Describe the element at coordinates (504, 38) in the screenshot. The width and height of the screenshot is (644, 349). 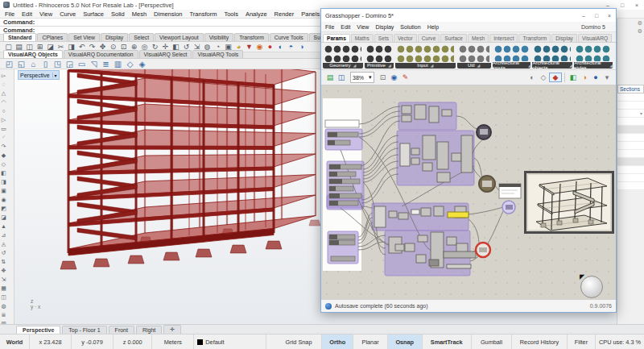
I see `component-category-tab: Intersect` at that location.